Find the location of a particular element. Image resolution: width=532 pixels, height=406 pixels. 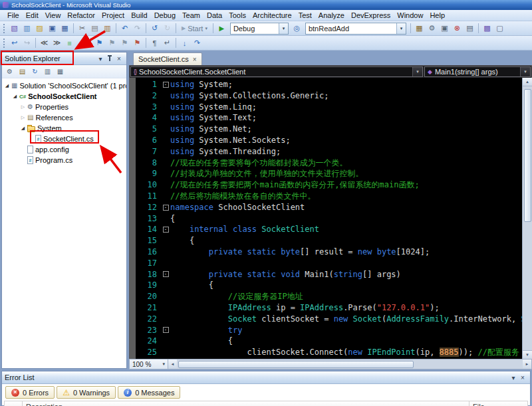

vertical-scroll-thumb is located at coordinates (528, 155).